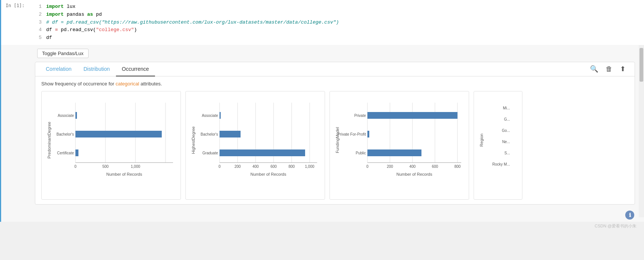 The height and width of the screenshot is (260, 644). What do you see at coordinates (106, 166) in the screenshot?
I see `svg-text: 500` at bounding box center [106, 166].